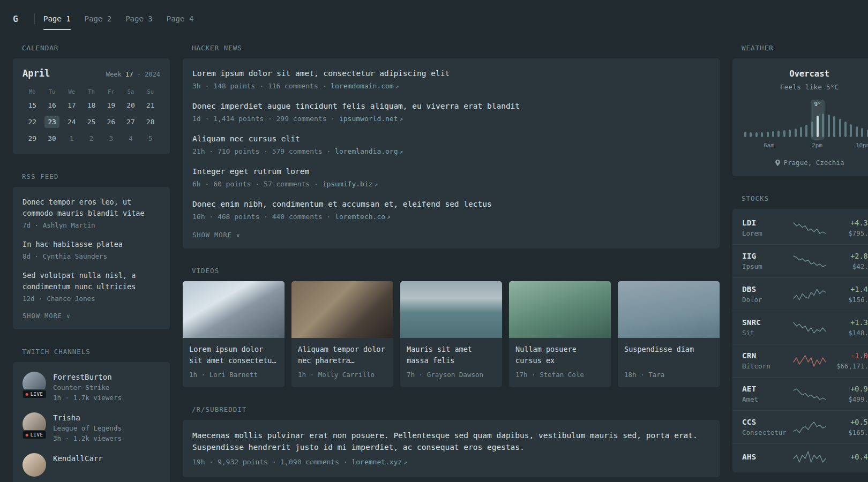 The height and width of the screenshot is (482, 868). Describe the element at coordinates (451, 139) in the screenshot. I see `hn-item-title: Aliquam nec cursus elit` at that location.